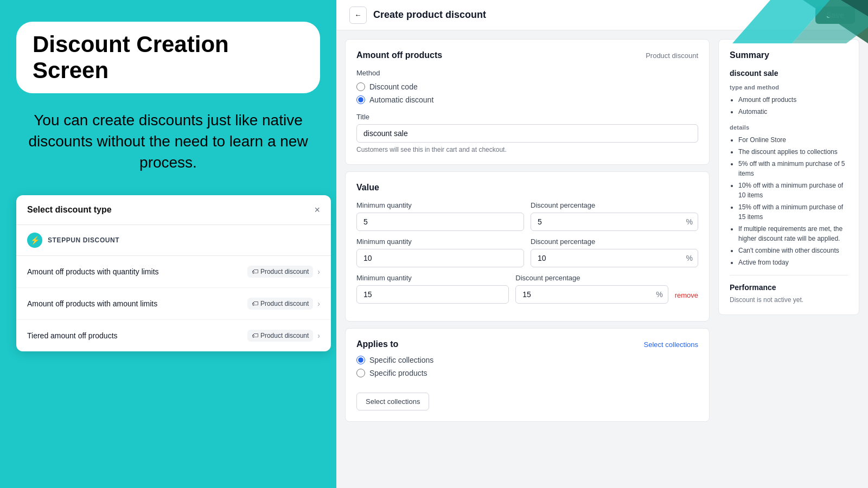 The height and width of the screenshot is (488, 868). Describe the element at coordinates (168, 57) in the screenshot. I see `main-heading: Discount Creation Screen` at that location.